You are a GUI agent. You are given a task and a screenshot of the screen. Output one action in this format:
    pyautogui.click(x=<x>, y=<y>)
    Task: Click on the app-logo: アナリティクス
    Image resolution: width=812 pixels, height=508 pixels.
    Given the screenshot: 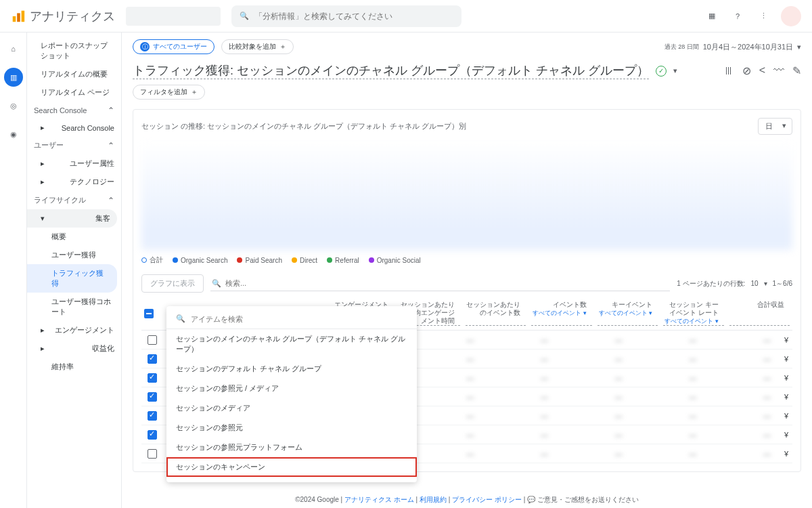 What is the action you would take?
    pyautogui.click(x=63, y=16)
    